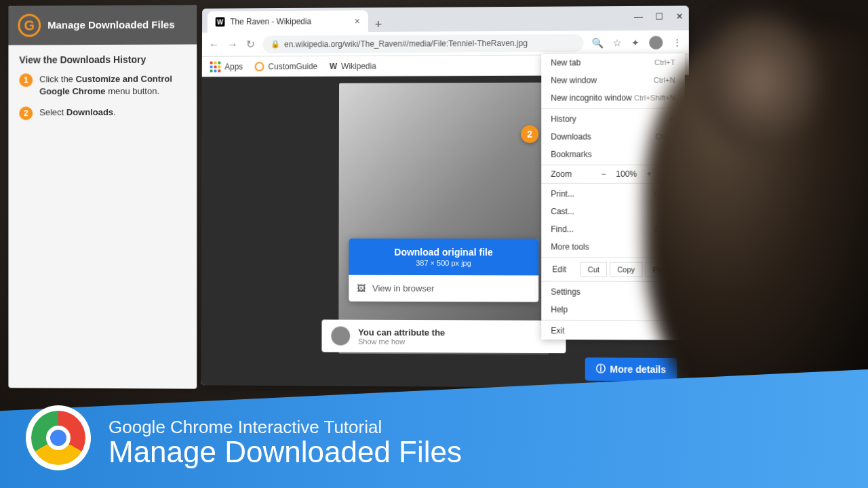  I want to click on tab-strip: W The Raven - Wikipedia × + ― ☐ ✕, so click(446, 19).